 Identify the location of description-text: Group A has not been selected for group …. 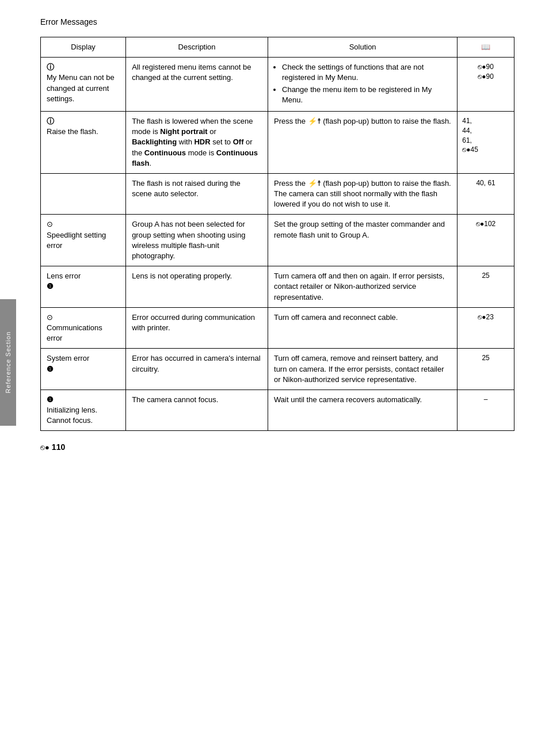
(189, 240).